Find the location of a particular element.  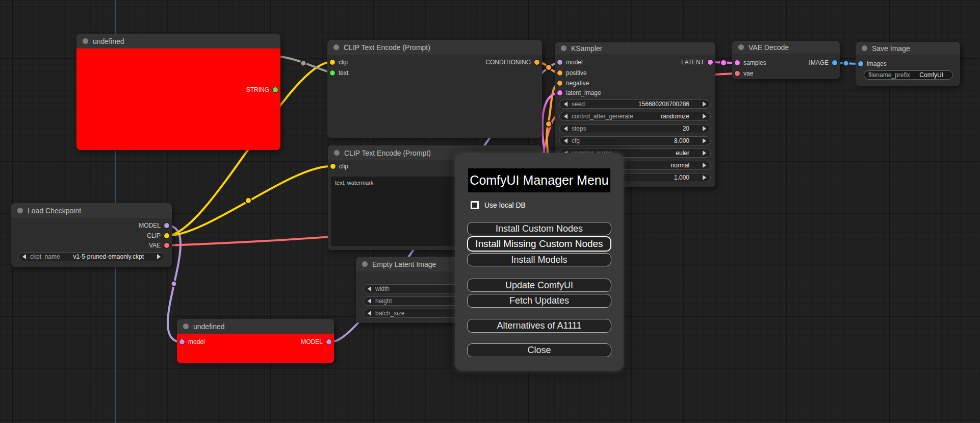

node-header: CLIP Text Encode (Prompt) is located at coordinates (434, 47).